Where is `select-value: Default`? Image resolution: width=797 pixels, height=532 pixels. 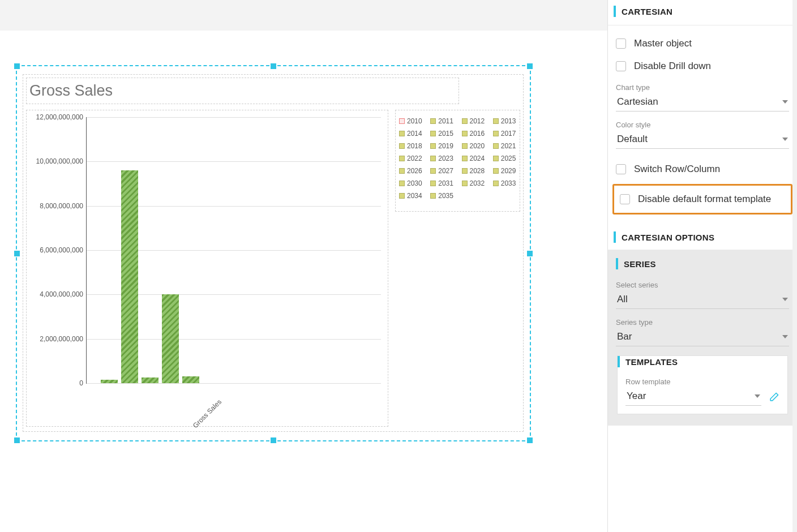
select-value: Default is located at coordinates (632, 139).